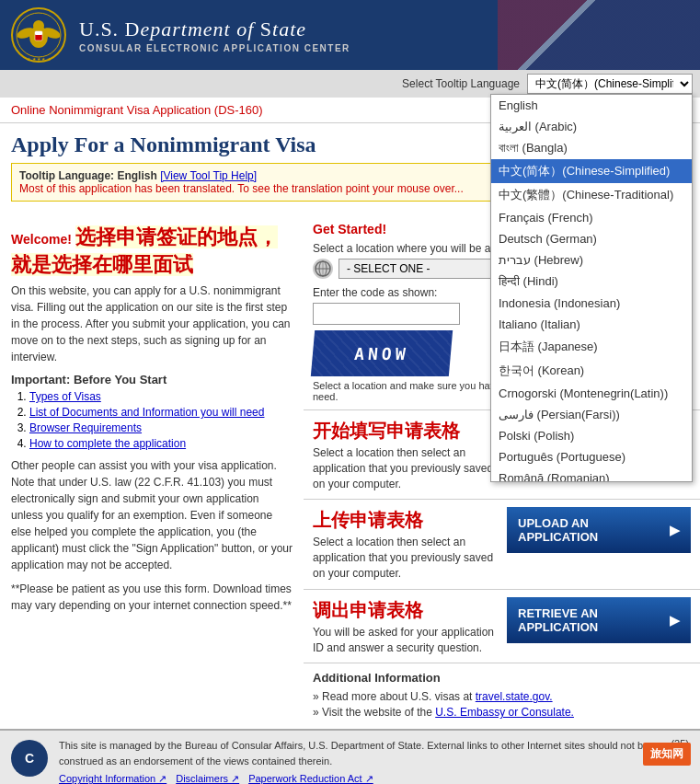 The height and width of the screenshot is (784, 700). What do you see at coordinates (514, 697) in the screenshot?
I see `travel-state-link: travel.state.gov.` at bounding box center [514, 697].